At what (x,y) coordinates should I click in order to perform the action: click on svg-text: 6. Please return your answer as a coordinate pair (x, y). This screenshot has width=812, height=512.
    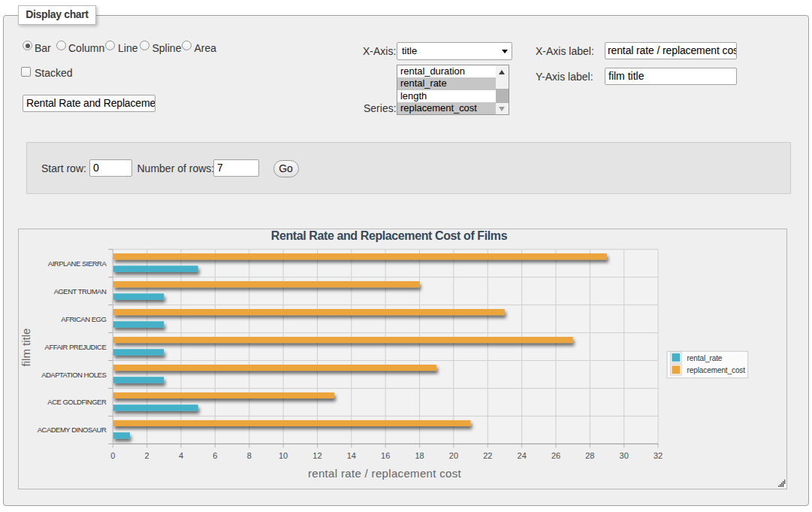
    Looking at the image, I should click on (215, 456).